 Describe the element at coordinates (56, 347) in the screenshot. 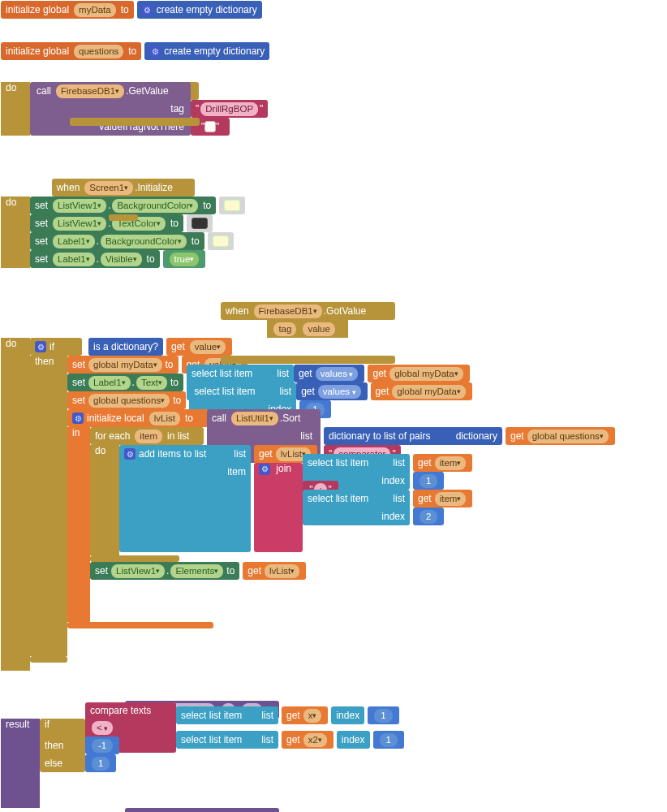

I see `if-block: if` at that location.